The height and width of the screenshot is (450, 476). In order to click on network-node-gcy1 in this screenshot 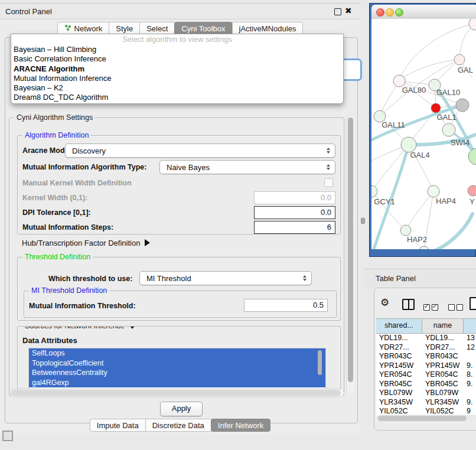, I will do `click(374, 191)`.